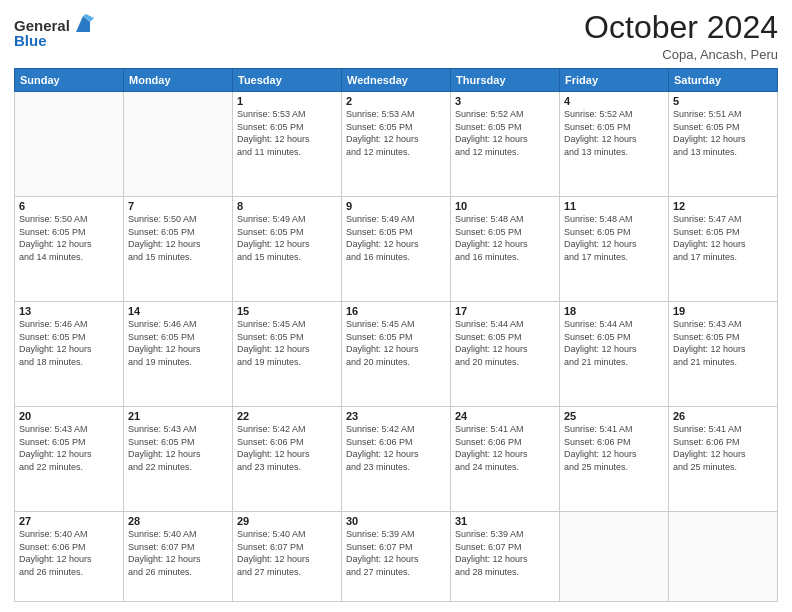 The image size is (792, 612). Describe the element at coordinates (178, 416) in the screenshot. I see `day-number: 21` at that location.